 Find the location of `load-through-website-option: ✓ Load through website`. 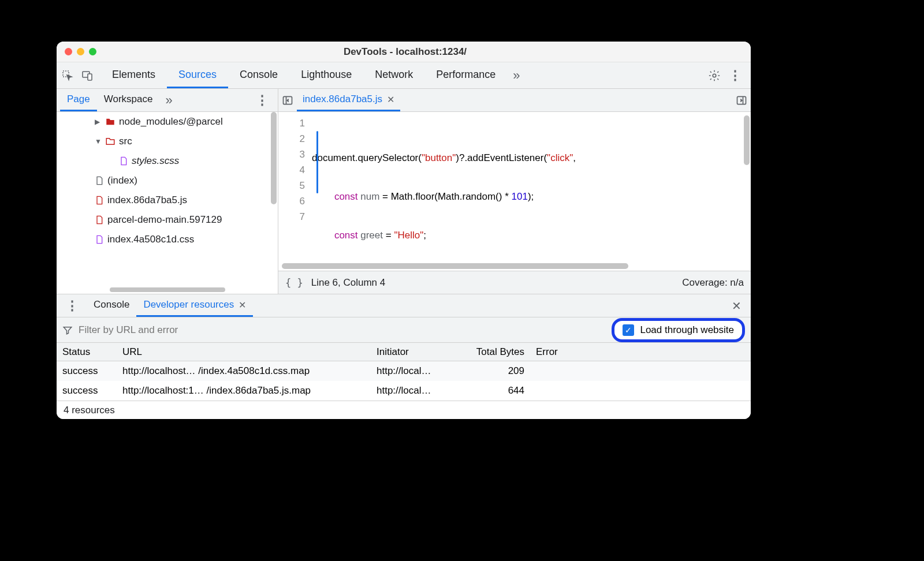

load-through-website-option: ✓ Load through website is located at coordinates (678, 330).